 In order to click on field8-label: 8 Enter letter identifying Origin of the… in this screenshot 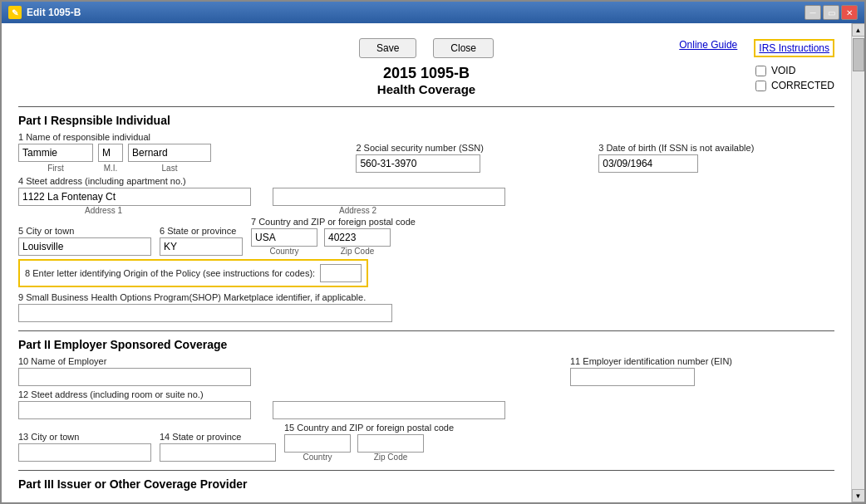, I will do `click(170, 273)`.